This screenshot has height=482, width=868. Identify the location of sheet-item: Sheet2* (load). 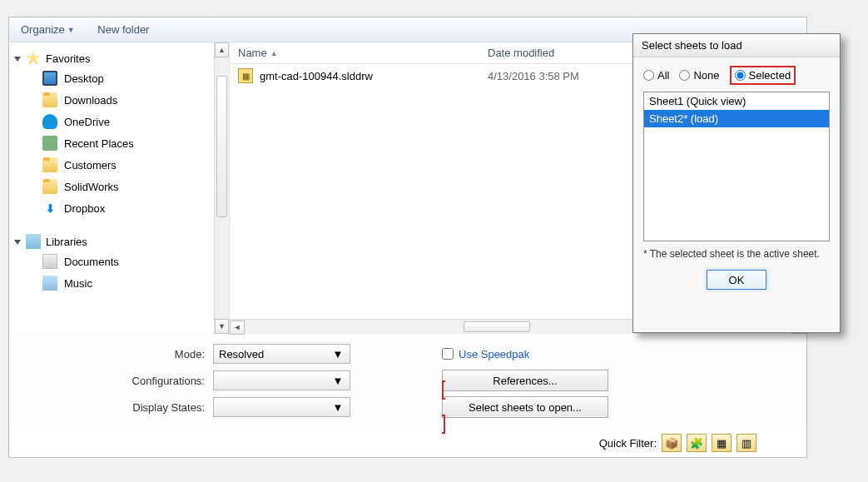
(737, 118).